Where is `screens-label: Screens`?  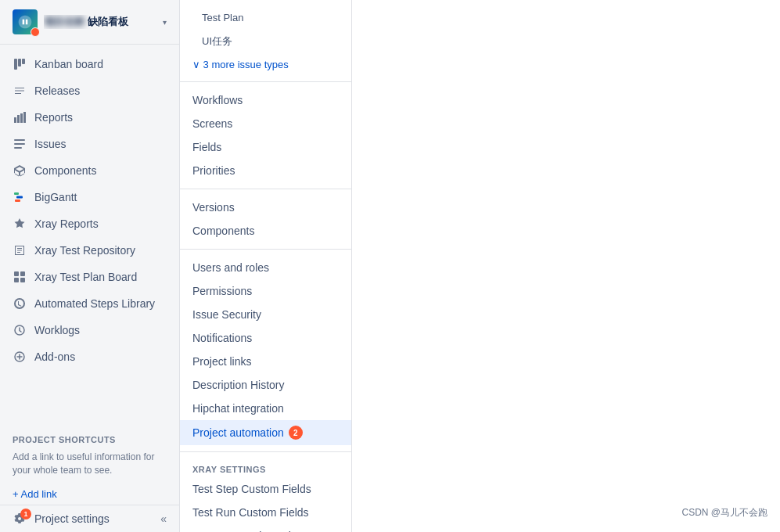 screens-label: Screens is located at coordinates (213, 124).